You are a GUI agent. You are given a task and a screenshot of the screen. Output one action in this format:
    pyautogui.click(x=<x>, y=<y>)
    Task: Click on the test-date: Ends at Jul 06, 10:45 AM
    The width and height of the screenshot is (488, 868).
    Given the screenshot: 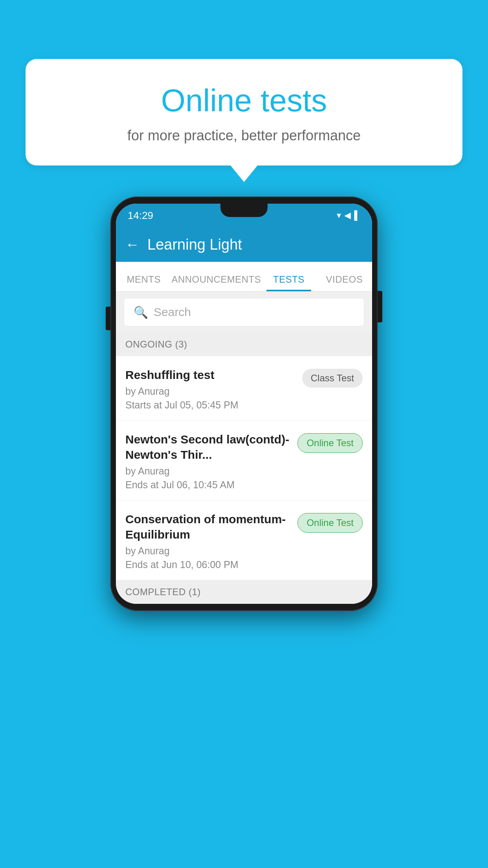 What is the action you would take?
    pyautogui.click(x=207, y=485)
    